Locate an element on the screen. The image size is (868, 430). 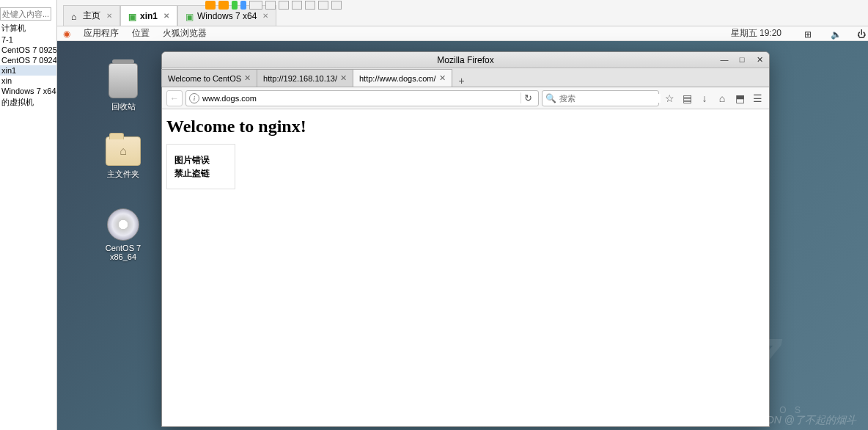
vm-tree-item: 的虚拟机 is located at coordinates (28, 103).